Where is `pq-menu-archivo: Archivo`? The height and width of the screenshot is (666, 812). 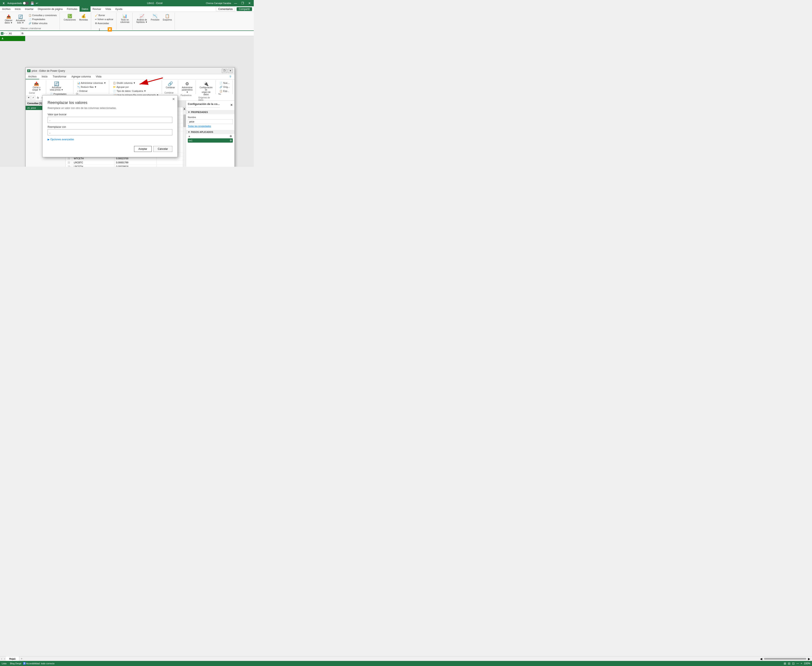 pq-menu-archivo: Archivo is located at coordinates (32, 77).